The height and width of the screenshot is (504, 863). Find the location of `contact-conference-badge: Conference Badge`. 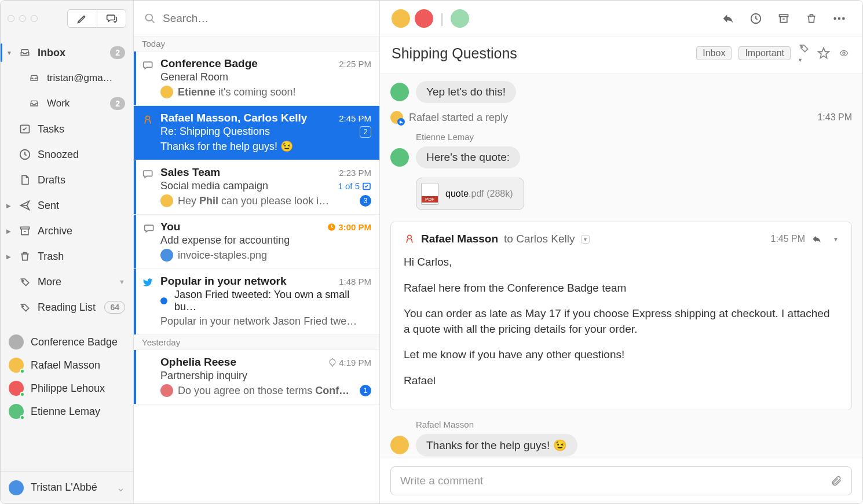

contact-conference-badge: Conference Badge is located at coordinates (67, 342).